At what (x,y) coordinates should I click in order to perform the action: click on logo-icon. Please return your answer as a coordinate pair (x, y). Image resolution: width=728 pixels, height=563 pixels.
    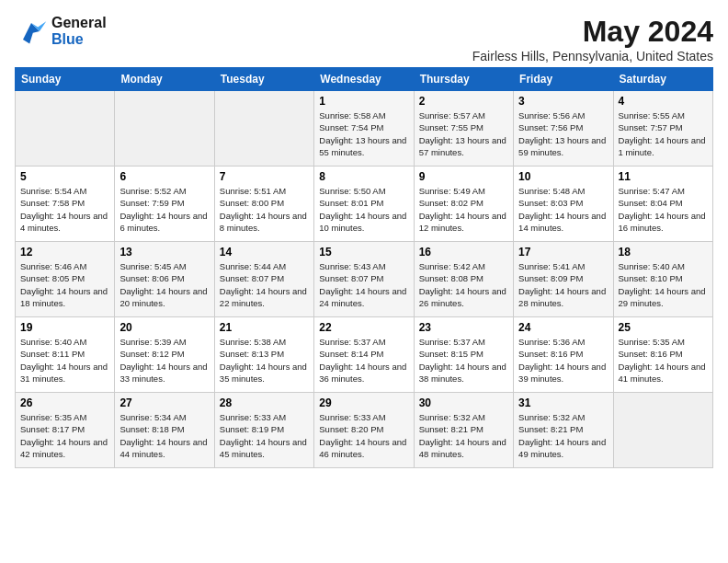
    Looking at the image, I should click on (31, 31).